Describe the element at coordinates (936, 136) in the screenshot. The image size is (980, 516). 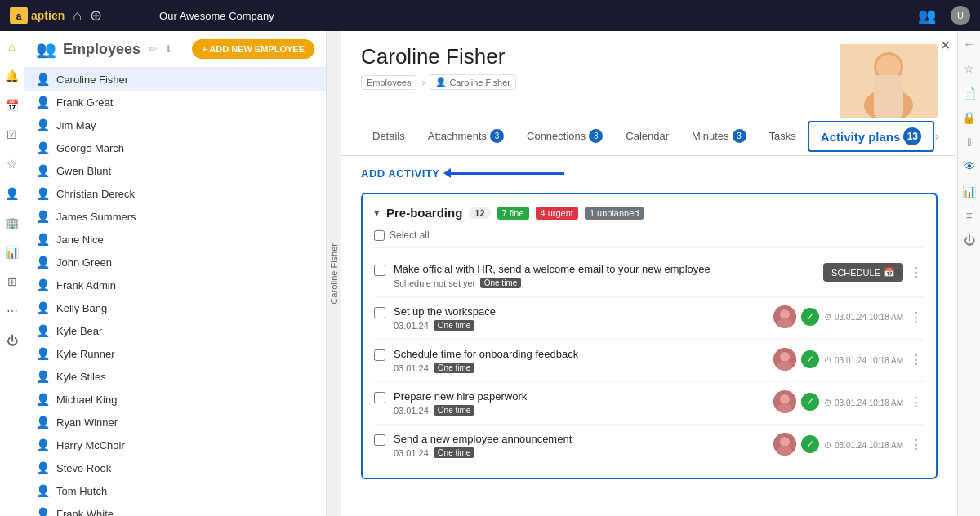
I see `tabs-more-icon: ›` at that location.